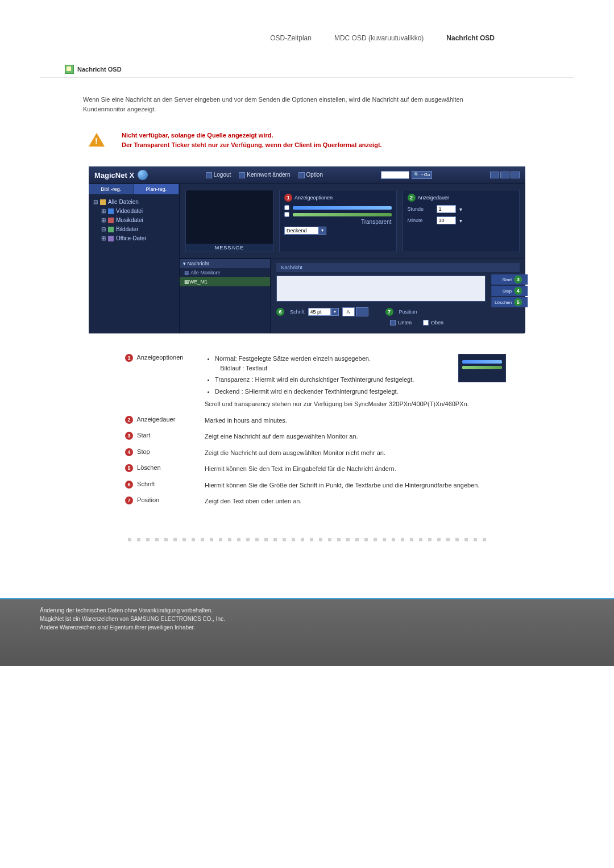  Describe the element at coordinates (401, 323) in the screenshot. I see `position-bottom: Unten` at that location.